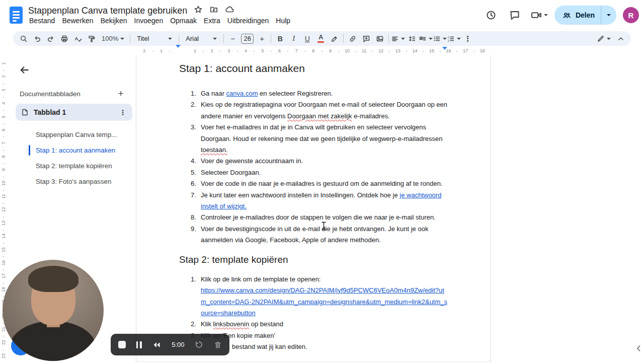 The image size is (644, 364). I want to click on font-select: Arial, so click(201, 39).